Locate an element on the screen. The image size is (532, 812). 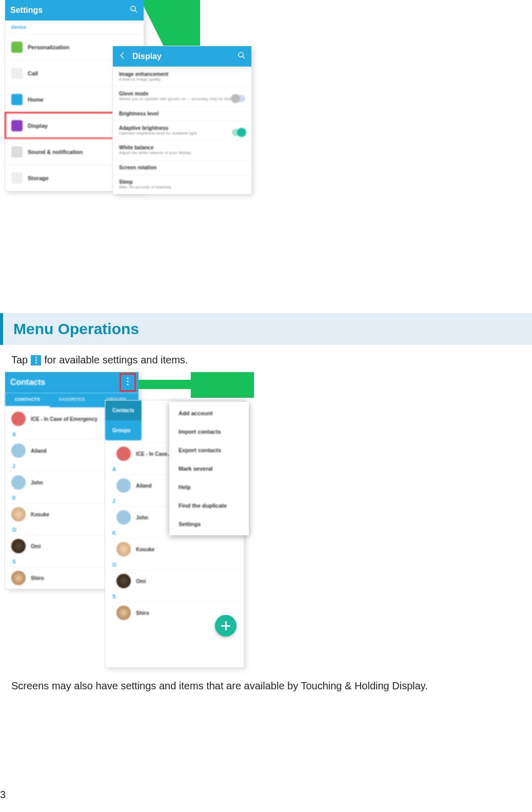
display-item: White balanceAdjust the white balance of… is located at coordinates (182, 150).